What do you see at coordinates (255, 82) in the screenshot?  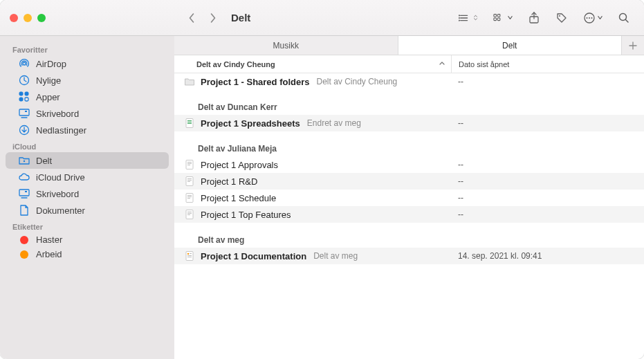 I see `file-name: Project 1 - Shared folders` at bounding box center [255, 82].